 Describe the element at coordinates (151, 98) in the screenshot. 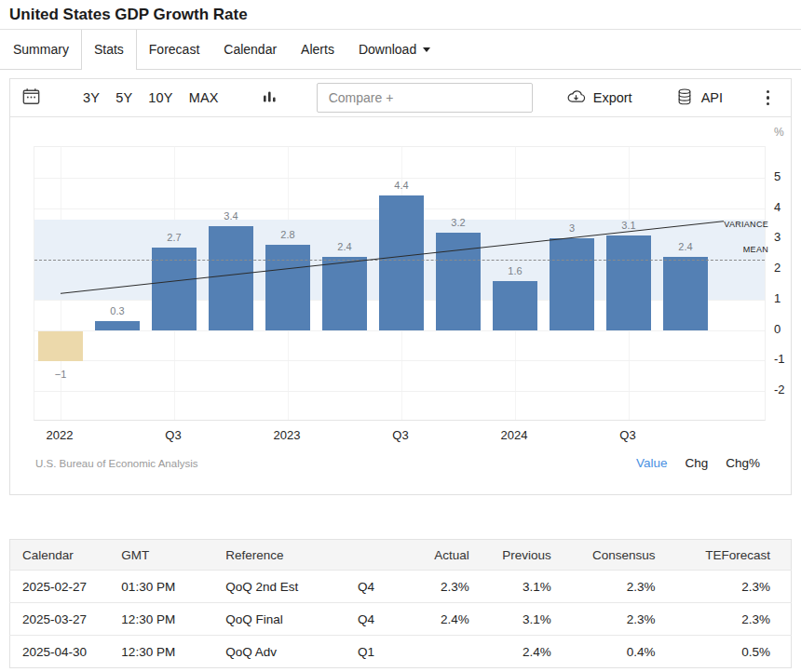

I see `range-buttons: 3Y 5Y 10Y MAX` at that location.